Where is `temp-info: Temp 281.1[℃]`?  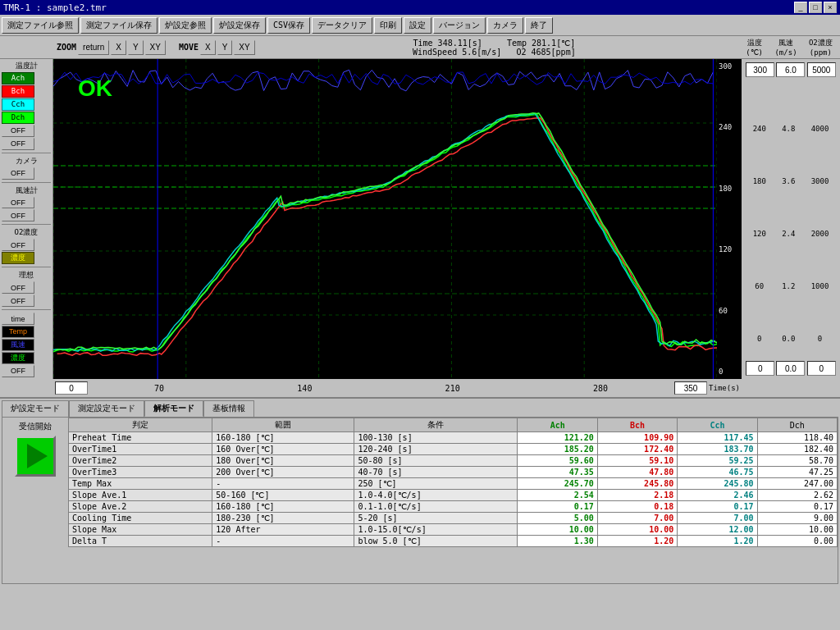 temp-info: Temp 281.1[℃] is located at coordinates (541, 43).